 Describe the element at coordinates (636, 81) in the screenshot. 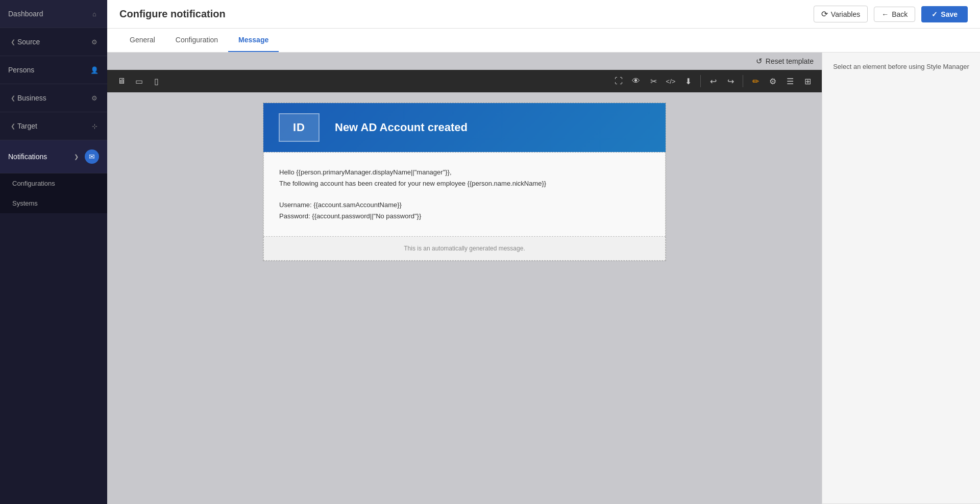

I see `preview-button: 👁` at that location.